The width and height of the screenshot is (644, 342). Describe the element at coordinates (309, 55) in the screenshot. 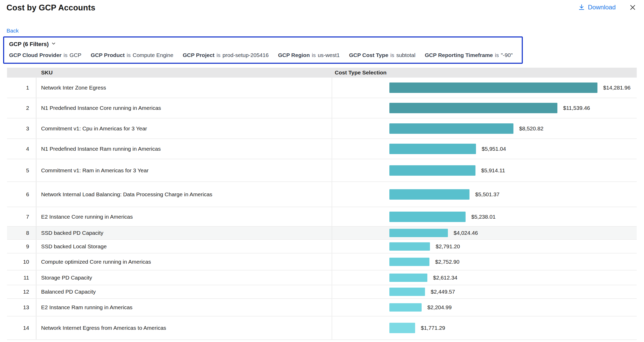

I see `filter-item: GCP Region is us-west1` at that location.